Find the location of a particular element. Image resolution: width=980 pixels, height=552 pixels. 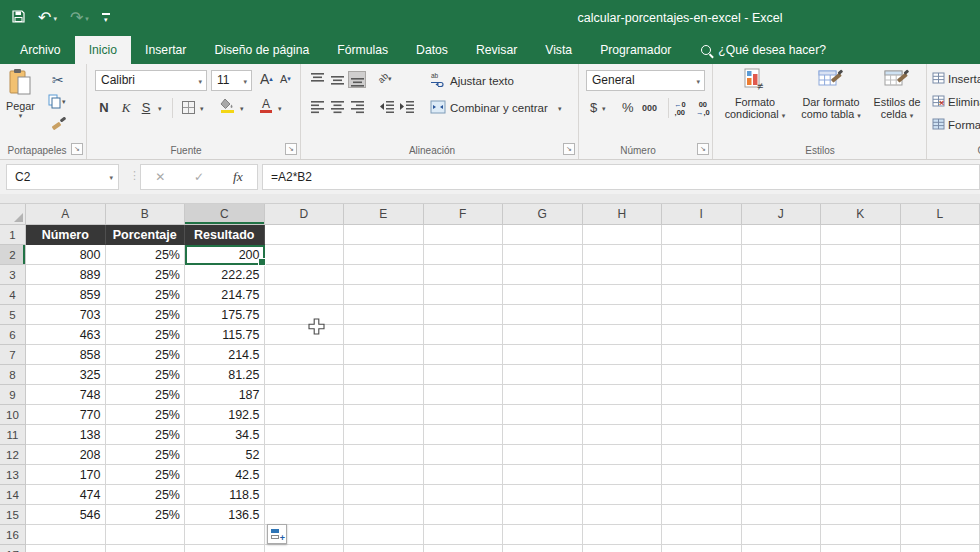

cut-icon: ✂ is located at coordinates (58, 80).